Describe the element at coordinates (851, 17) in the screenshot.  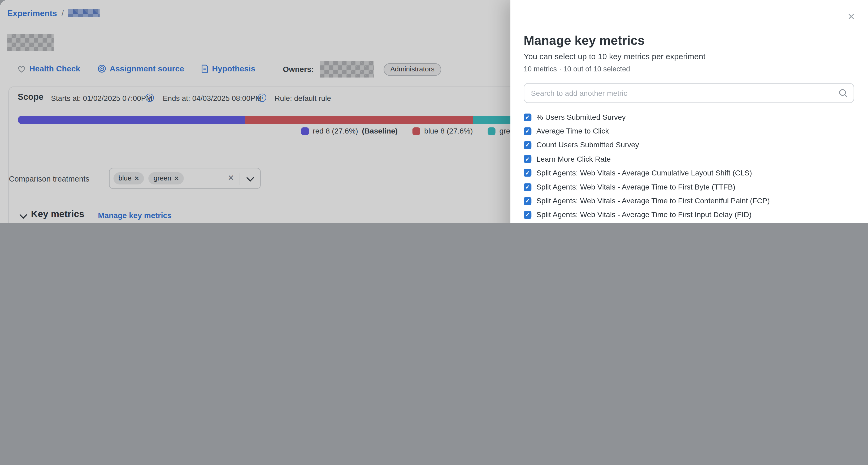
I see `close-icon: ✕` at that location.